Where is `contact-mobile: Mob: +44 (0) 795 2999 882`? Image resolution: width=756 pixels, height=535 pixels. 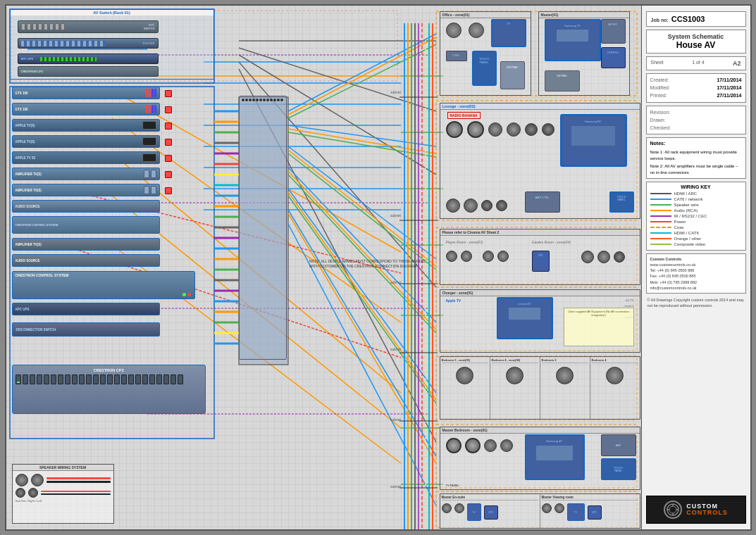
contact-mobile: Mob: +44 (0) 795 2999 882 is located at coordinates (696, 282).